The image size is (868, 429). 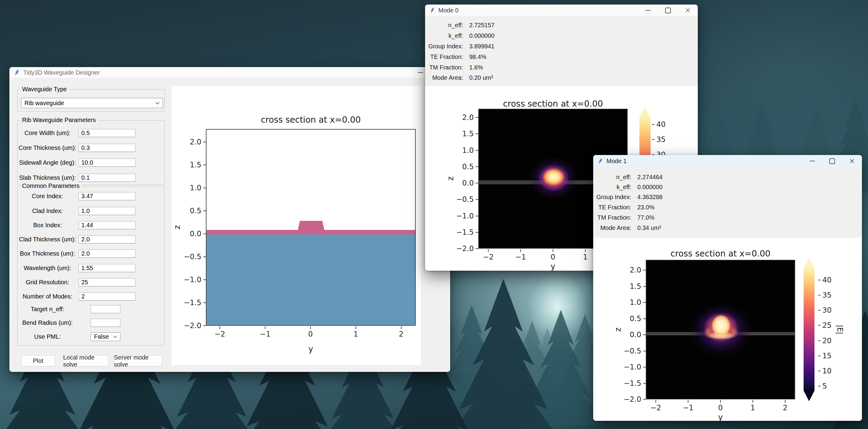 I want to click on mode-field-blob, so click(x=720, y=329).